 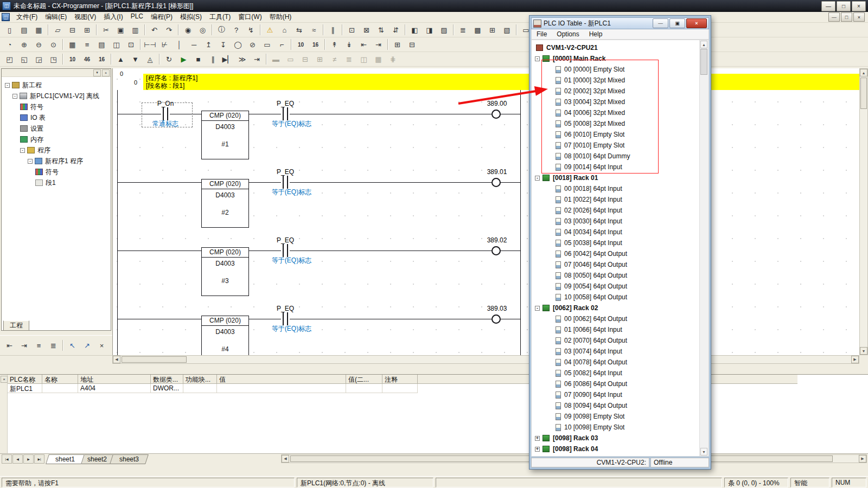 I want to click on io-tree-item-28: 03 [0074] 64pt Input, so click(x=615, y=351).